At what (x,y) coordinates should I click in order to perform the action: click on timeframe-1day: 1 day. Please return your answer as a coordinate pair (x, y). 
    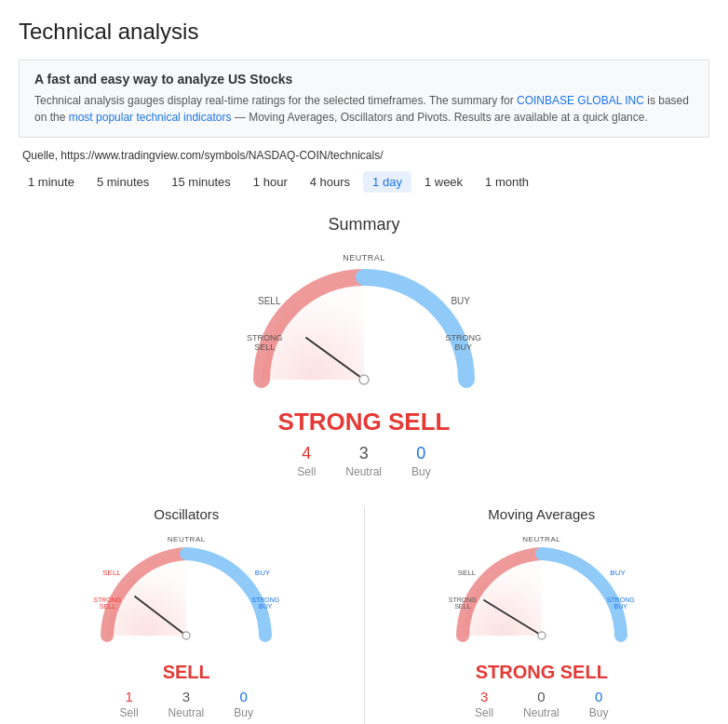
    Looking at the image, I should click on (387, 182).